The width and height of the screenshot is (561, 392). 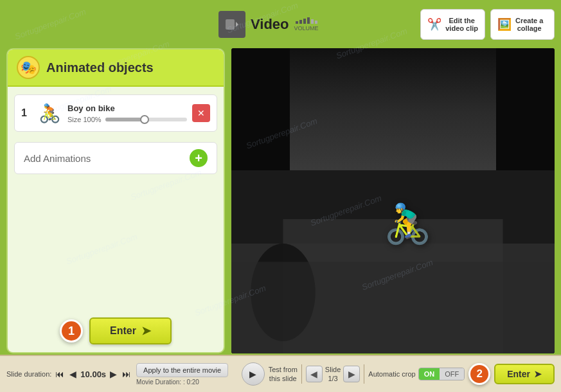 What do you see at coordinates (452, 374) in the screenshot?
I see `toggle-off-button: OFF` at bounding box center [452, 374].